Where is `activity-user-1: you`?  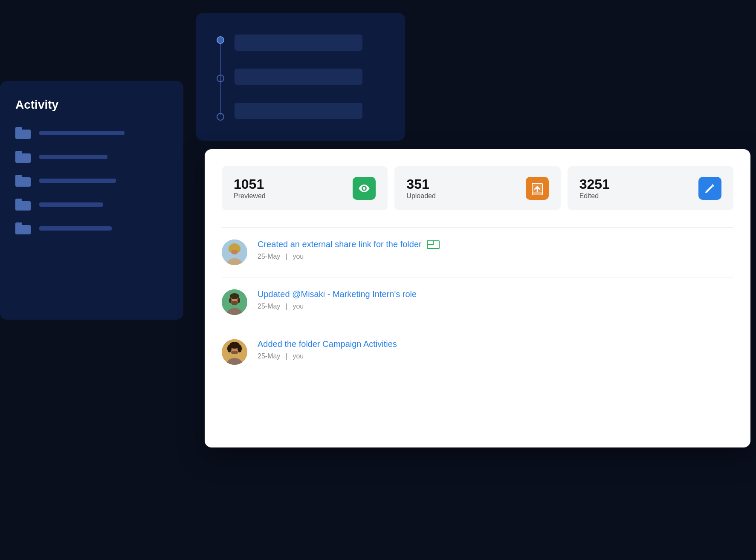 activity-user-1: you is located at coordinates (298, 257).